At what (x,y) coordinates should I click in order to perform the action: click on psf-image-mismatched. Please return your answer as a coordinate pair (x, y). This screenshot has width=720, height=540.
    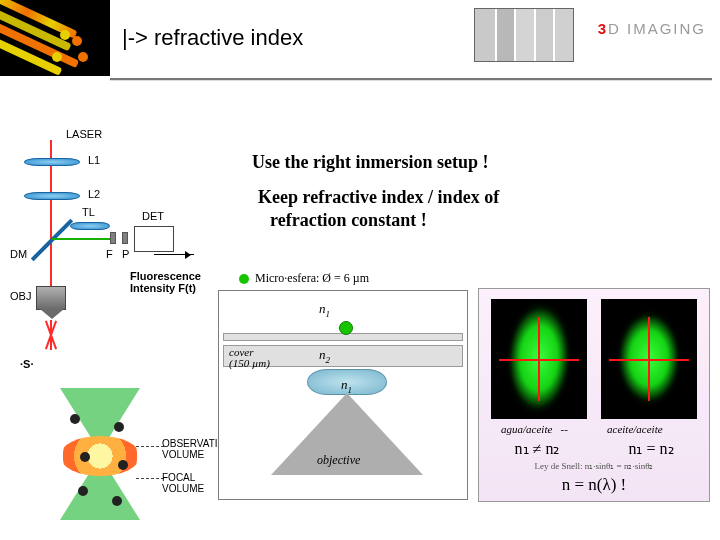
    Looking at the image, I should click on (539, 359).